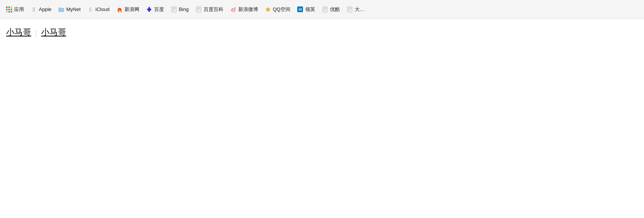 The height and width of the screenshot is (218, 644). I want to click on bing-icon, so click(174, 9).